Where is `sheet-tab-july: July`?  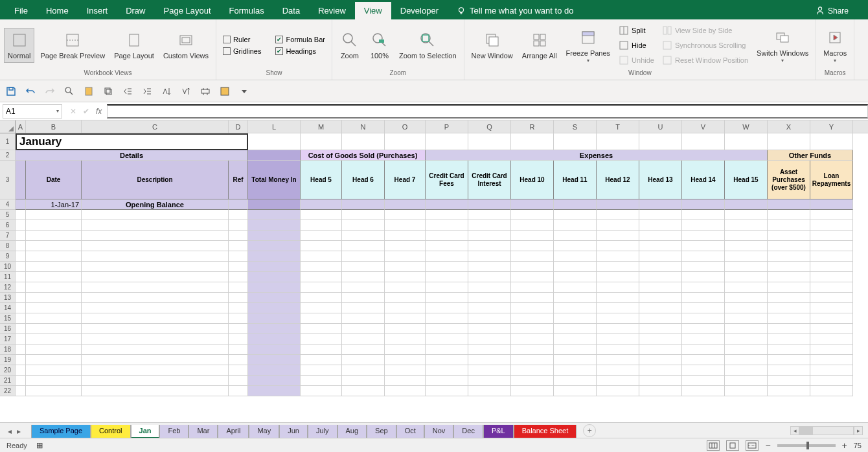
sheet-tab-july: July is located at coordinates (323, 431).